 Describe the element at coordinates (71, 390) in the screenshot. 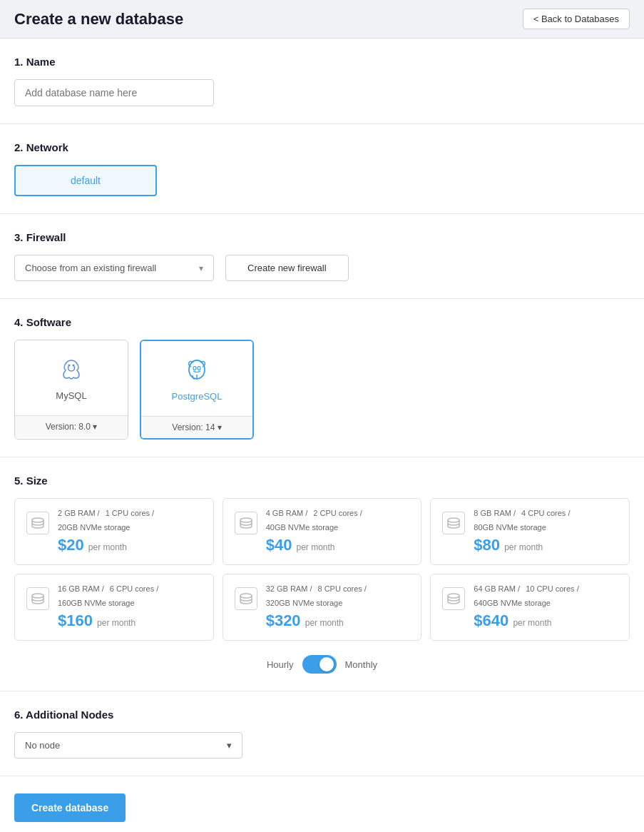

I see `mysql-card: MySQL Version: 8.0 ▾` at that location.